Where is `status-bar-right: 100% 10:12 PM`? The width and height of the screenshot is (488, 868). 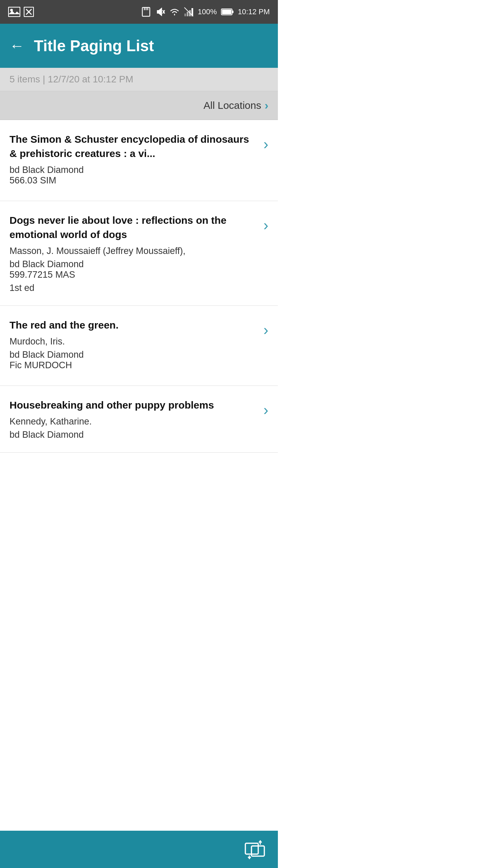
status-bar-right: 100% 10:12 PM is located at coordinates (205, 12).